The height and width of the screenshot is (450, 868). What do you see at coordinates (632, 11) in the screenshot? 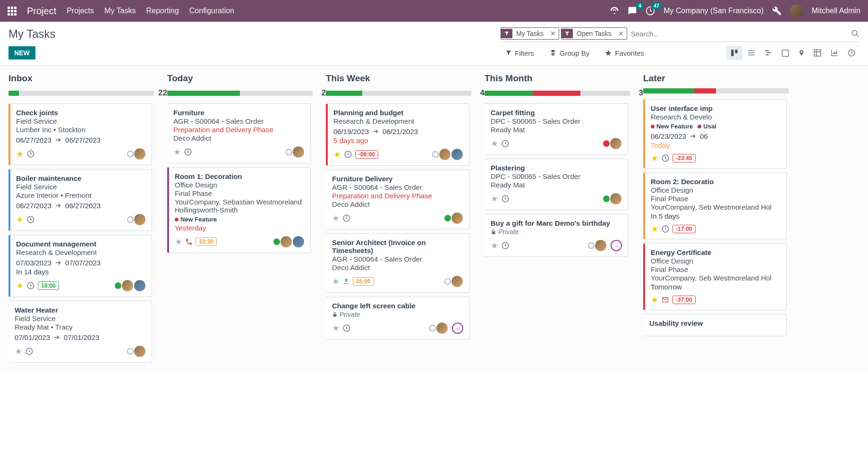
I see `messages-icon: 4` at bounding box center [632, 11].